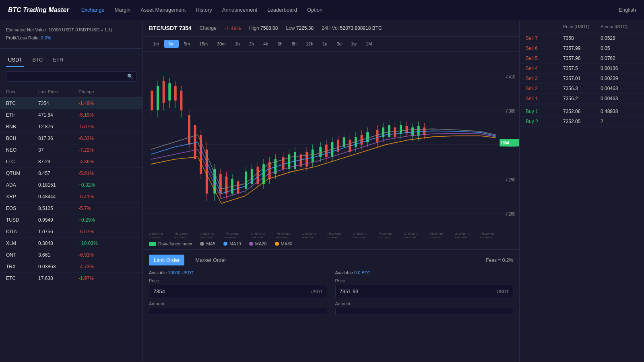 Image resolution: width=644 pixels, height=362 pixels. Describe the element at coordinates (211, 260) in the screenshot. I see `tab-market-order: Market Order` at that location.